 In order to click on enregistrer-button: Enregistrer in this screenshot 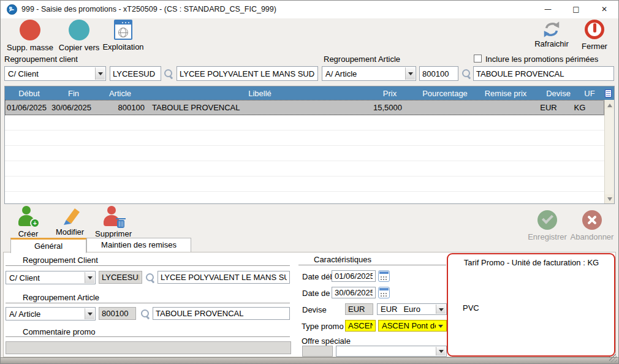, I will do `click(547, 226)`.